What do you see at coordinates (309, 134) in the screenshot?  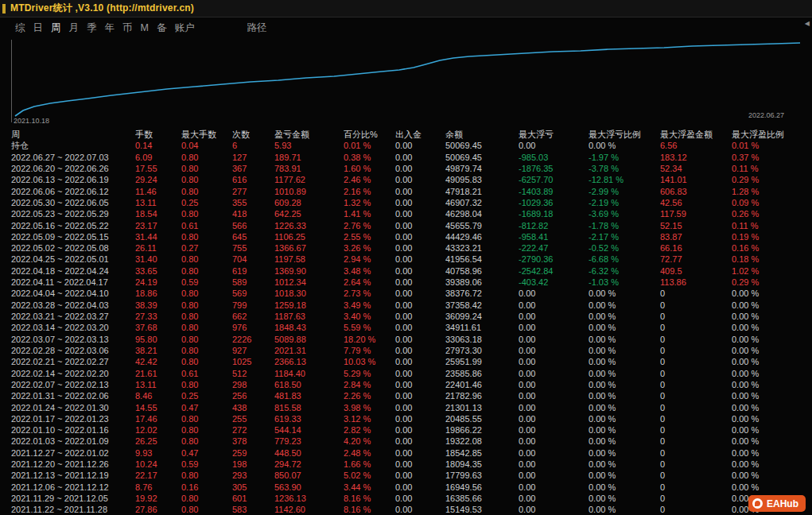 I see `column-header: 盈亏金额` at bounding box center [309, 134].